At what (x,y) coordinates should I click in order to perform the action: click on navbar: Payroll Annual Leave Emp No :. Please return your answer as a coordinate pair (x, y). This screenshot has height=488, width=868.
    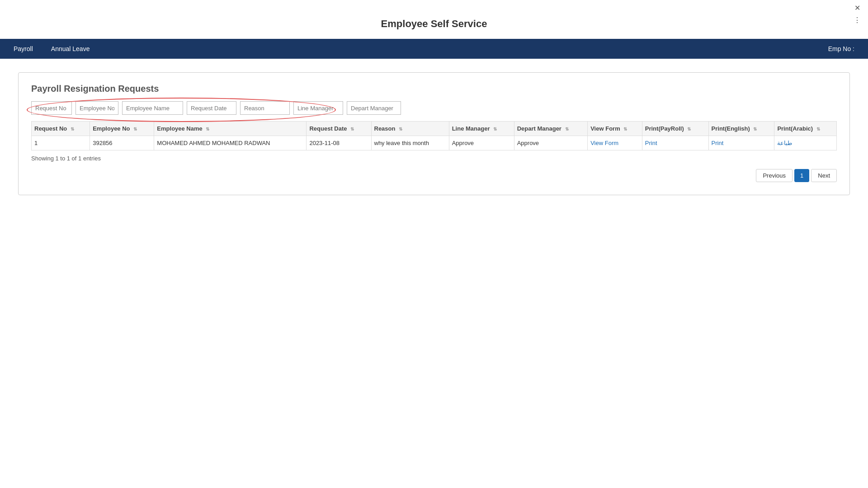
    Looking at the image, I should click on (434, 49).